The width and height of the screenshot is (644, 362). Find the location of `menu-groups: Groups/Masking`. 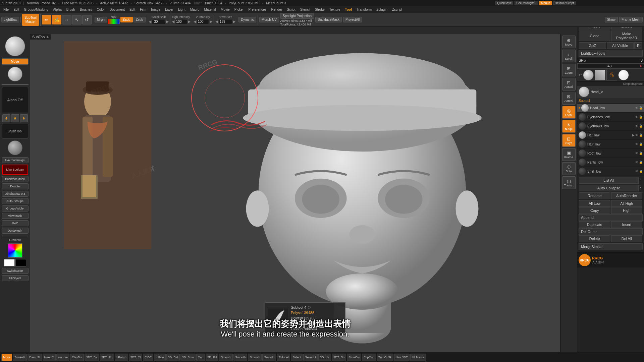

menu-groups: Groups/Masking is located at coordinates (36, 9).